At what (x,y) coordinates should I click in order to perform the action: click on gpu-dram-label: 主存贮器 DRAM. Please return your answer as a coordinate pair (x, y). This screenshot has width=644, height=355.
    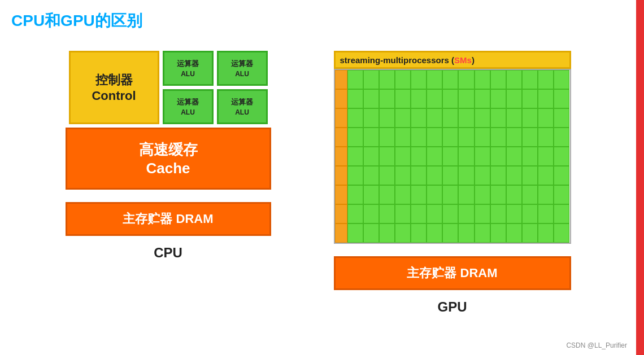
    Looking at the image, I should click on (452, 273).